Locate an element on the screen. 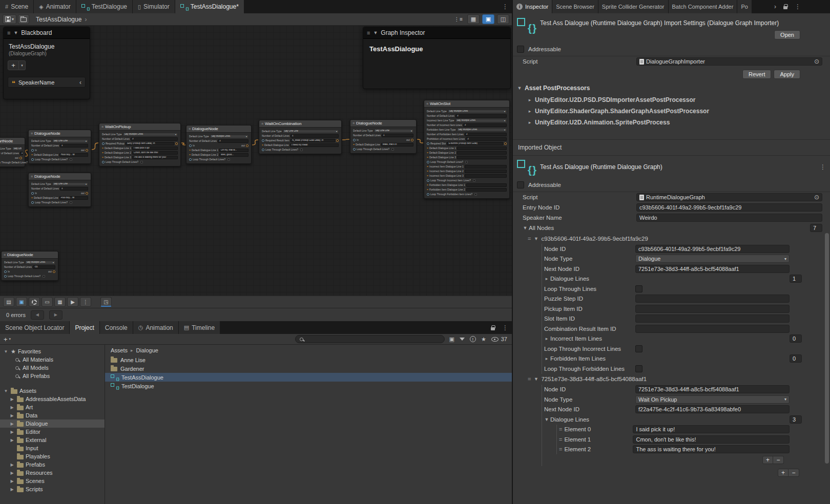 This screenshot has height=504, width=830. save-search-icon: ★ is located at coordinates (484, 339).